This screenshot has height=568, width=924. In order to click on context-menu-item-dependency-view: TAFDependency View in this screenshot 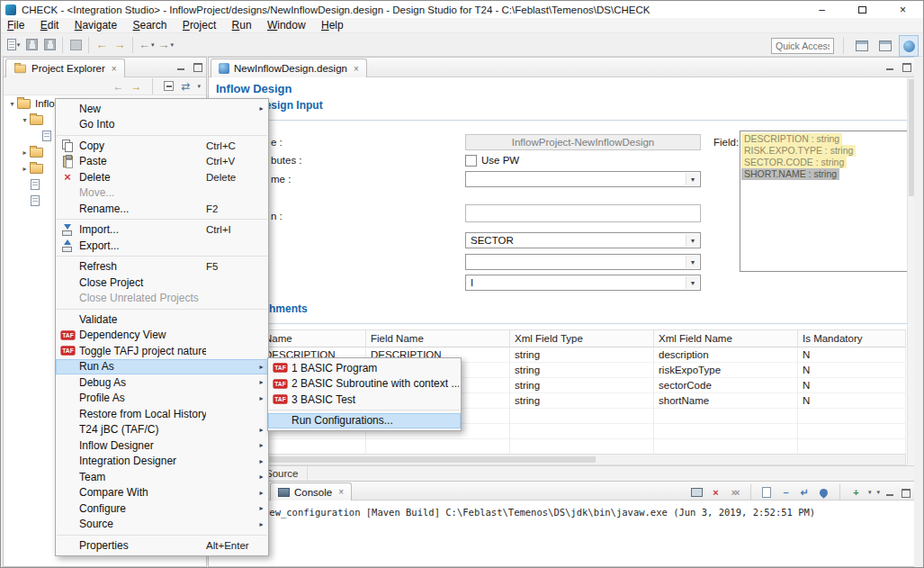, I will do `click(162, 336)`.